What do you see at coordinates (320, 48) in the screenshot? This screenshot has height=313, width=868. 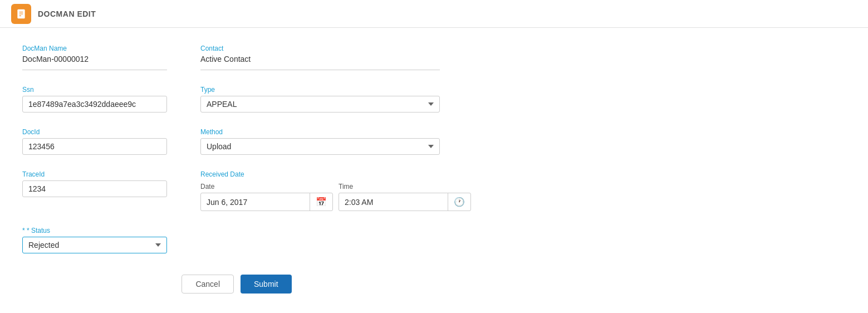 I see `contact-label: Contact` at bounding box center [320, 48].